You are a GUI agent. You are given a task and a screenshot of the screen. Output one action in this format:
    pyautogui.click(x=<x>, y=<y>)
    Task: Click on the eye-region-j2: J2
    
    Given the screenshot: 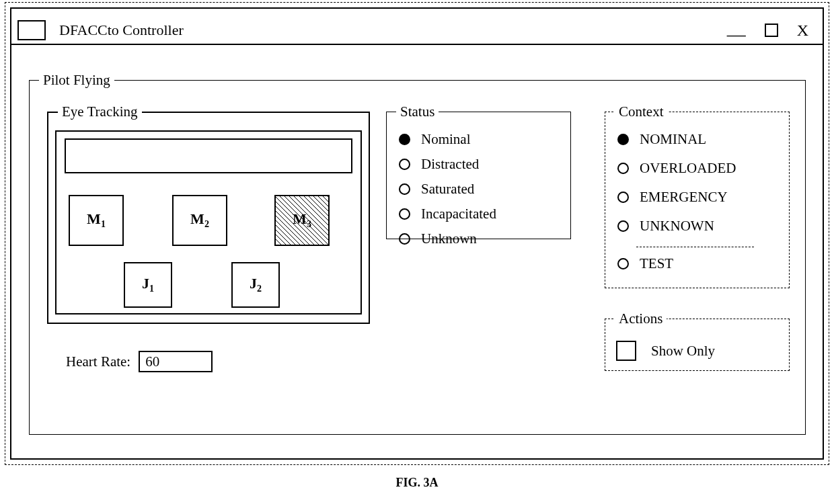 What is the action you would take?
    pyautogui.click(x=256, y=285)
    